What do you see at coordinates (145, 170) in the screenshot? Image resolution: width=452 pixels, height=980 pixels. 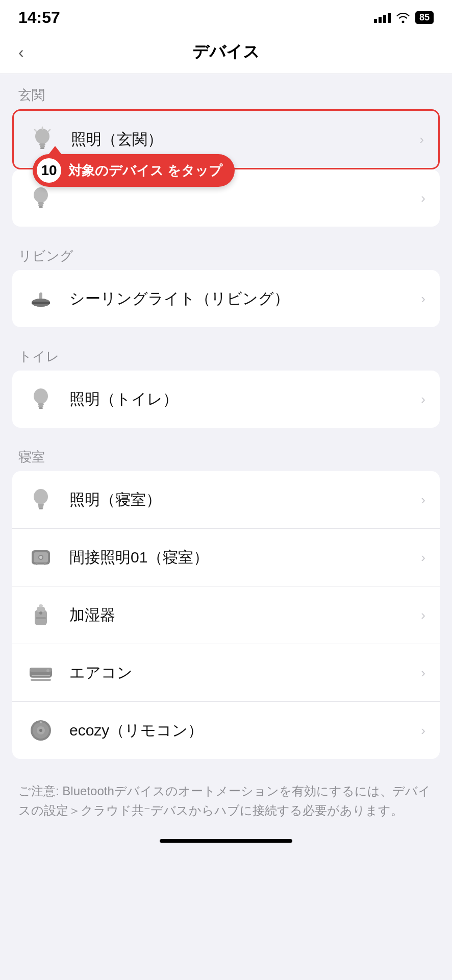 I see `tooltip-text: 対象のデバイス をタップ` at bounding box center [145, 170].